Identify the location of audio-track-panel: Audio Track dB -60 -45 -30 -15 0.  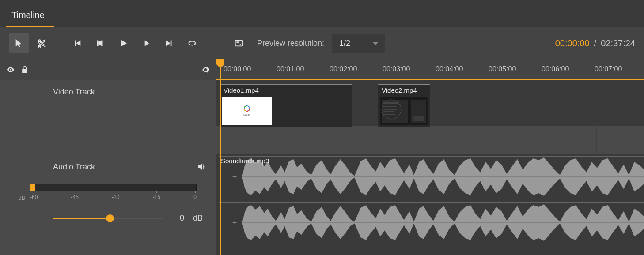
(108, 205).